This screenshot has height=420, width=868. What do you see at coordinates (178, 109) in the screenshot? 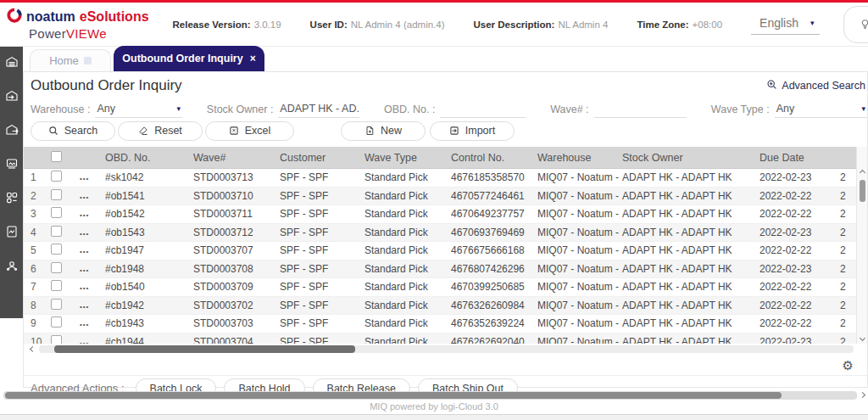
I see `chevron-down-icon: ▾` at bounding box center [178, 109].